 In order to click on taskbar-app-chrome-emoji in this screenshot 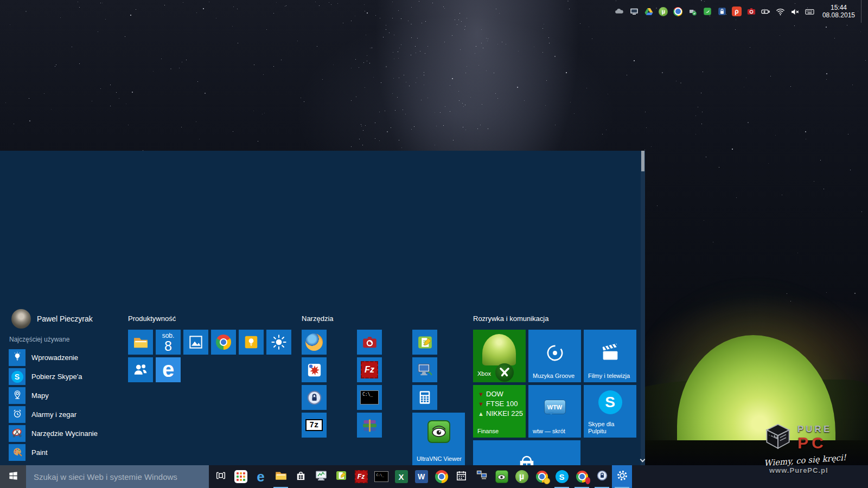, I will do `click(541, 477)`.